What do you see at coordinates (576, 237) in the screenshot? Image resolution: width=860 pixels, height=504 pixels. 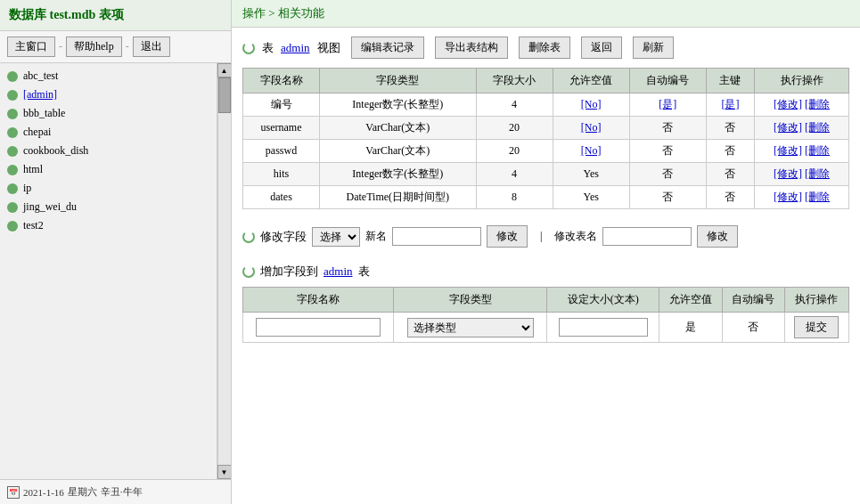 I see `modify-table-label: 修改表名` at bounding box center [576, 237].